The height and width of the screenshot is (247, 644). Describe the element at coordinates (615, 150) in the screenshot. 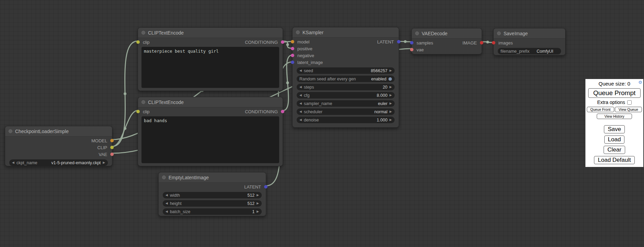

I see `clear-button: Clear` at that location.